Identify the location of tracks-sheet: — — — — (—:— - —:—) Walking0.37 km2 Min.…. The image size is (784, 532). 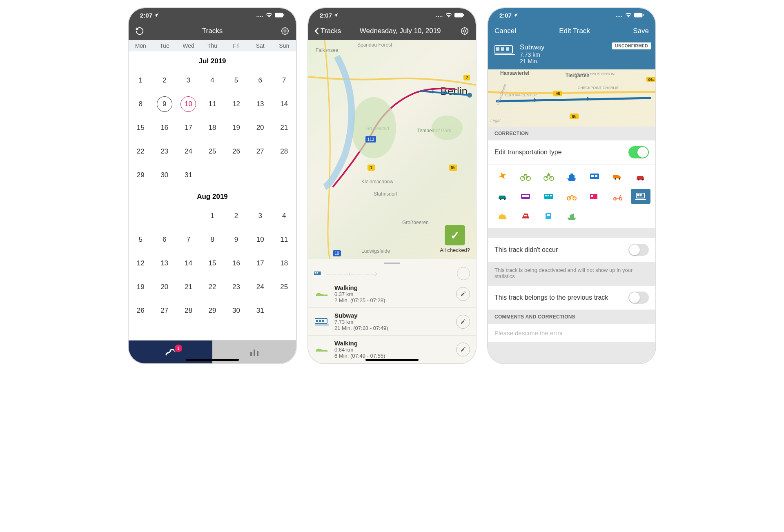
(392, 311).